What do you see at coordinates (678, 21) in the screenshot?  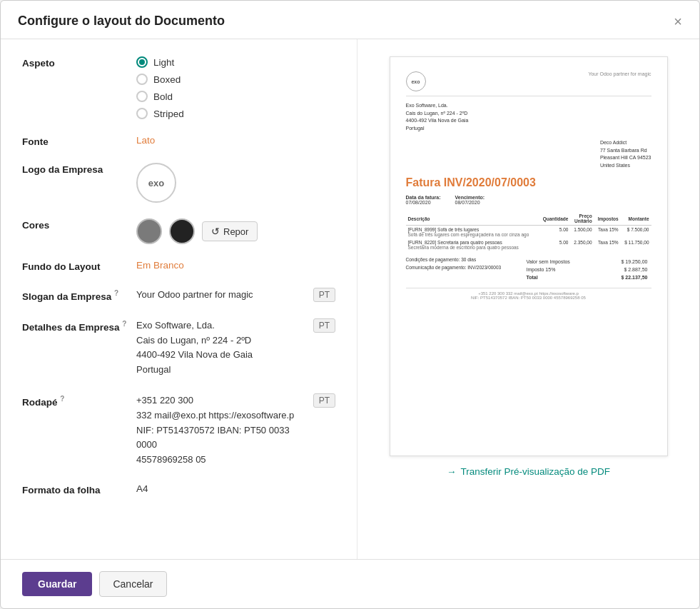 I see `close-button: ×` at bounding box center [678, 21].